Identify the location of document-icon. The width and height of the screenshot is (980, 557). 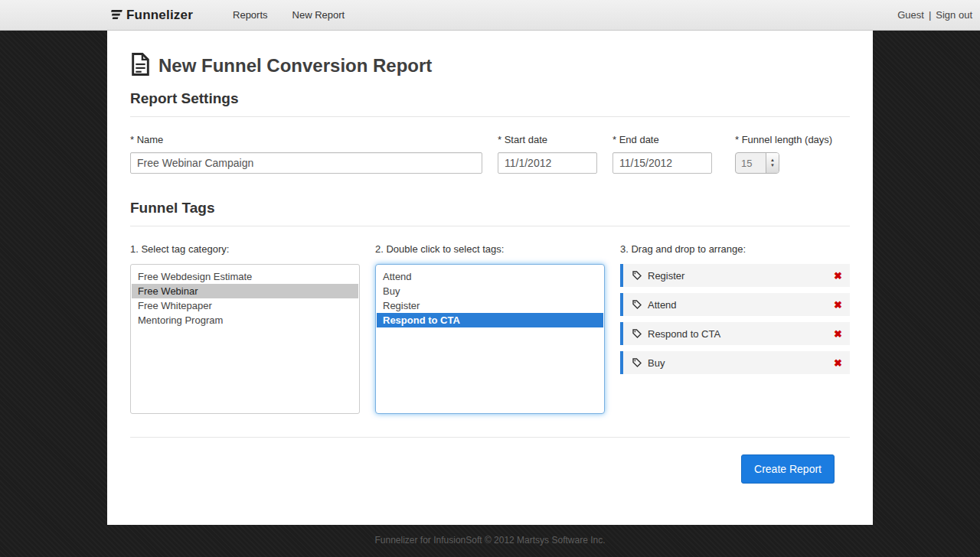
(141, 64).